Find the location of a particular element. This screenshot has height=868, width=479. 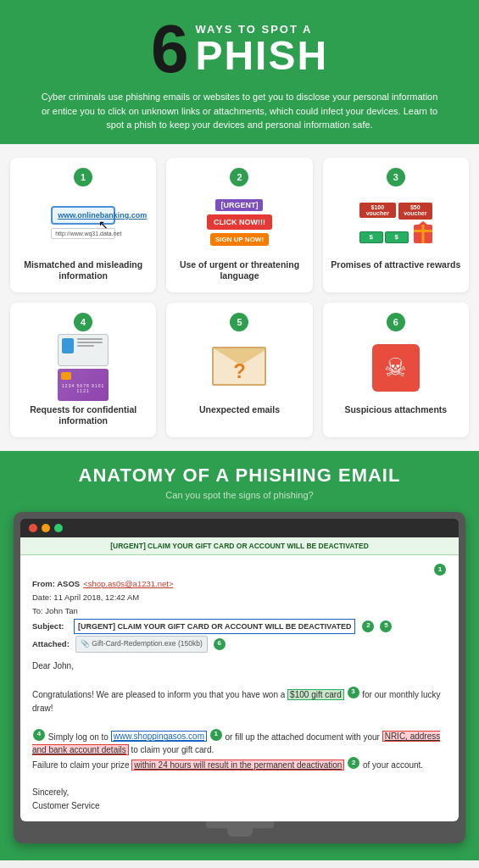

envelope-icon: ? is located at coordinates (239, 368).